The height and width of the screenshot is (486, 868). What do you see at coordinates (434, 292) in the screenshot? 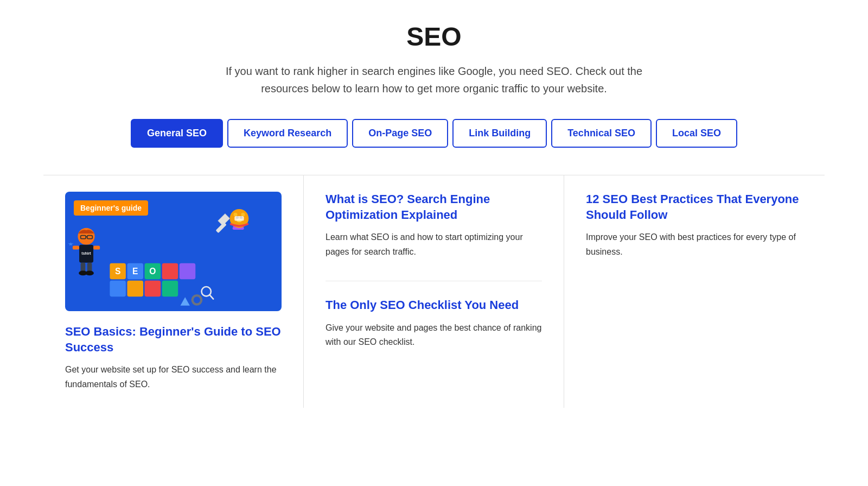
I see `column-middle: What is SEO? Search Engine Optimization …` at bounding box center [434, 292].